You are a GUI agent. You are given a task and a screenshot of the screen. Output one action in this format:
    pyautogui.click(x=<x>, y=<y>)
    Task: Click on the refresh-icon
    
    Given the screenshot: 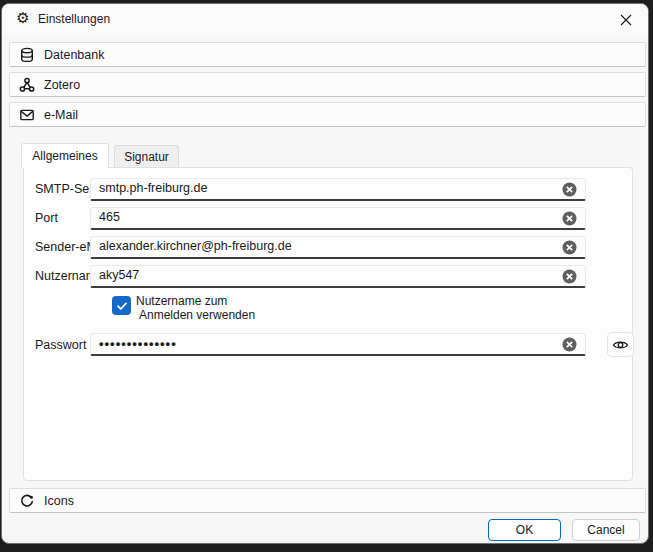 What is the action you would take?
    pyautogui.click(x=27, y=501)
    